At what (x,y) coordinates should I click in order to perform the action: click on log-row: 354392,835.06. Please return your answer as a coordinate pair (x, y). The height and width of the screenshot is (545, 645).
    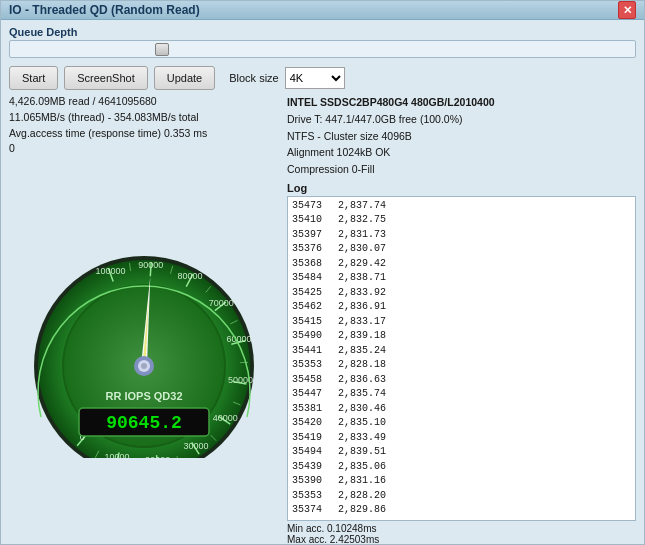
    Looking at the image, I should click on (462, 468).